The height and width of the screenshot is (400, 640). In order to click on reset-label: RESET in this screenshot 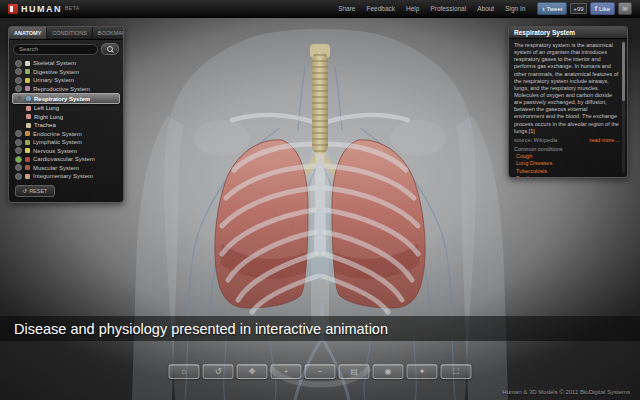, I will do `click(38, 191)`.